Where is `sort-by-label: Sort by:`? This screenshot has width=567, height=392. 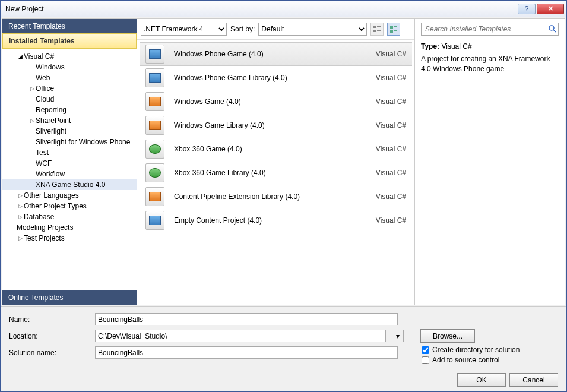
sort-by-label: Sort by: is located at coordinates (242, 29).